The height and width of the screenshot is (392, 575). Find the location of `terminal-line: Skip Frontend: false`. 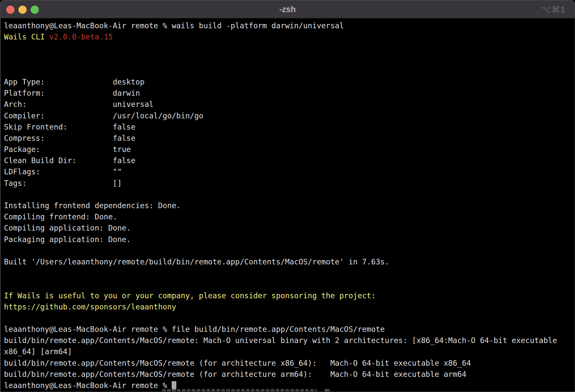

terminal-line: Skip Frontend: false is located at coordinates (288, 127).